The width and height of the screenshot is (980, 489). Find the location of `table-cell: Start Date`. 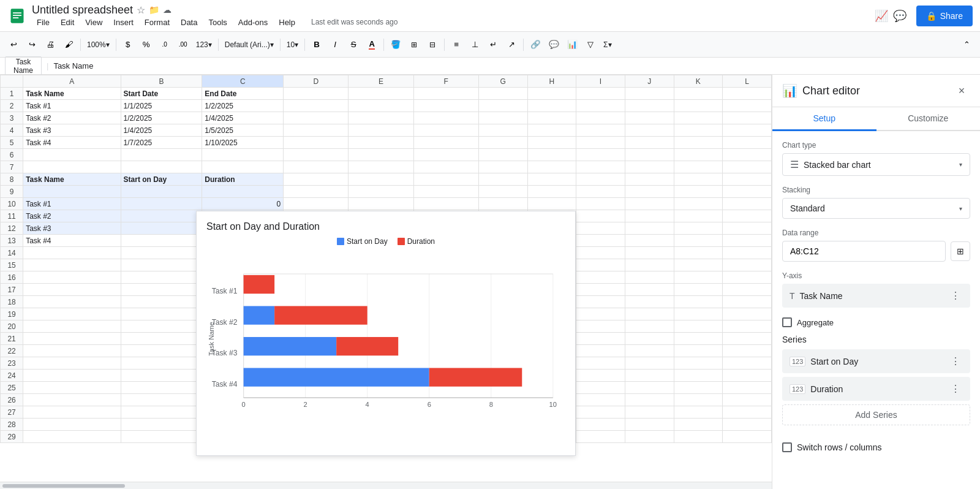

table-cell: Start Date is located at coordinates (162, 94).